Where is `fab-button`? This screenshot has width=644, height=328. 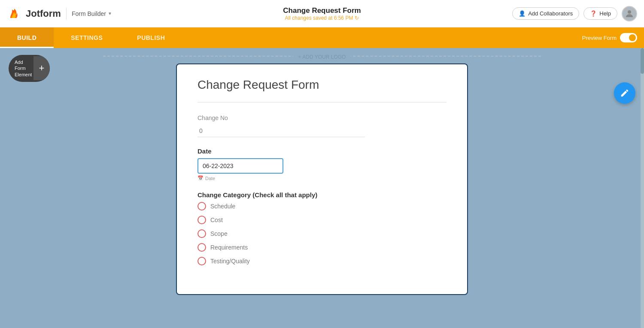
fab-button is located at coordinates (625, 93).